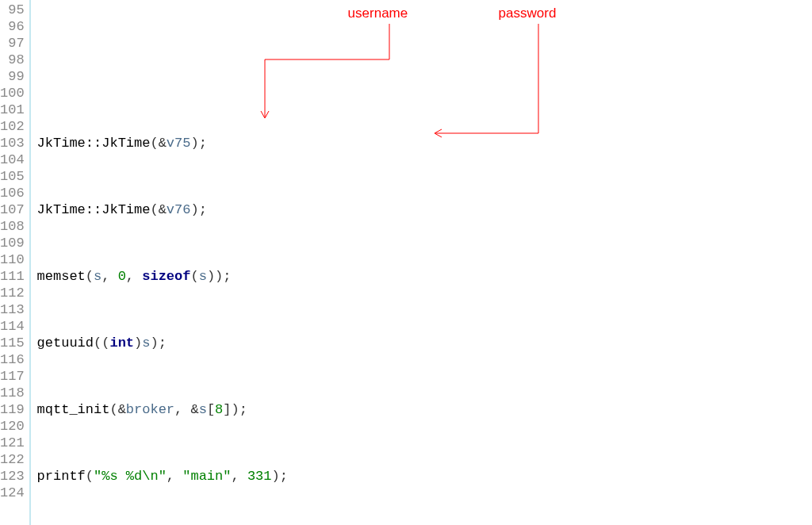 Image resolution: width=812 pixels, height=525 pixels. What do you see at coordinates (13, 194) in the screenshot?
I see `line-number: 106` at bounding box center [13, 194].